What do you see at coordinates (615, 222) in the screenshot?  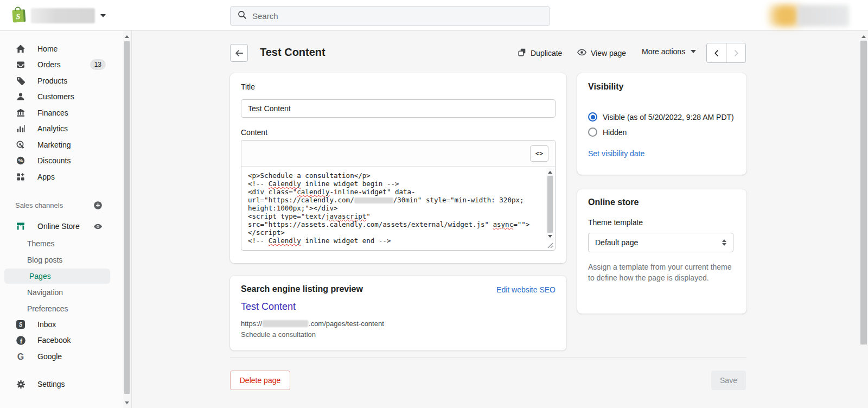 I see `theme-template-label: Theme template` at bounding box center [615, 222].